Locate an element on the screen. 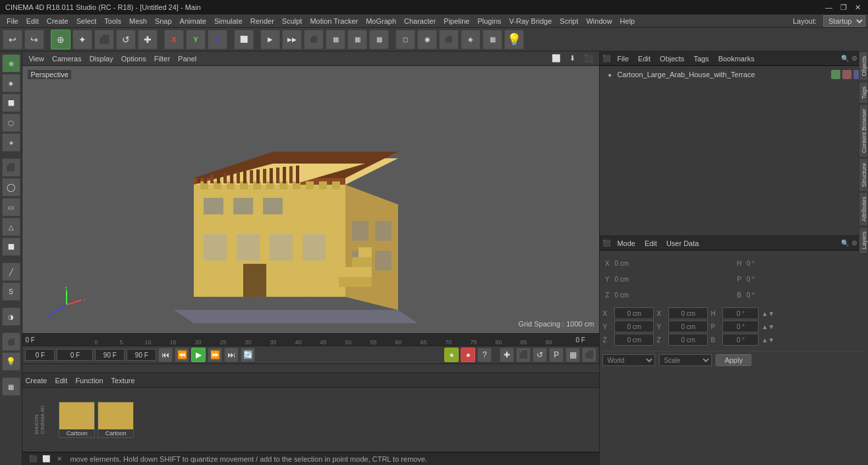  record-key-button: ● is located at coordinates (451, 355).